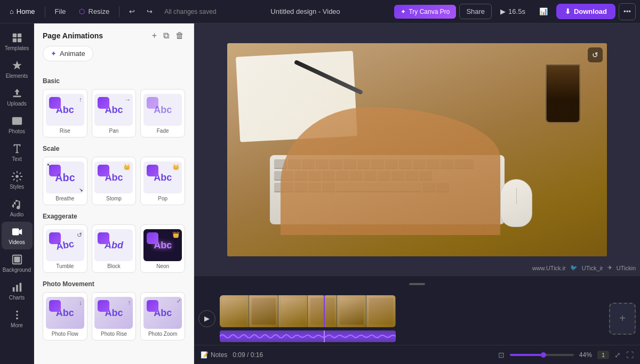 The width and height of the screenshot is (640, 364). Describe the element at coordinates (65, 181) in the screenshot. I see `anim-card-breathe: Abc ↖ ↘ Breathe` at that location.